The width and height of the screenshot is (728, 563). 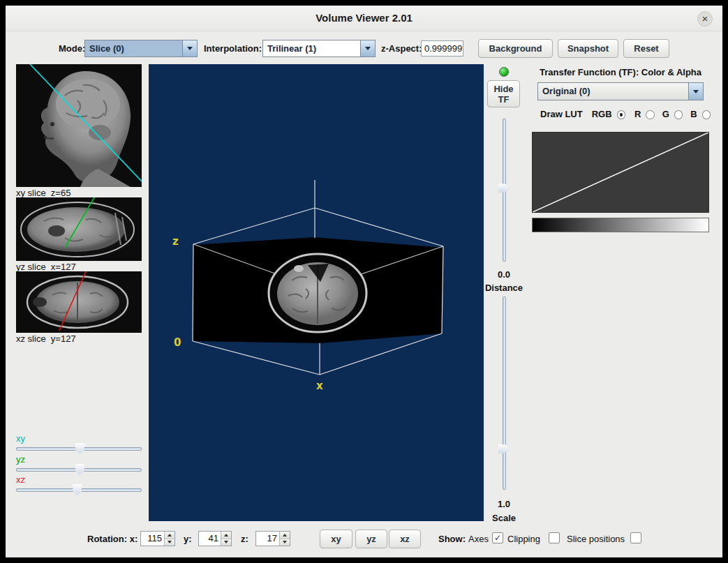 I want to click on xz-slice-thumbnail, so click(x=79, y=302).